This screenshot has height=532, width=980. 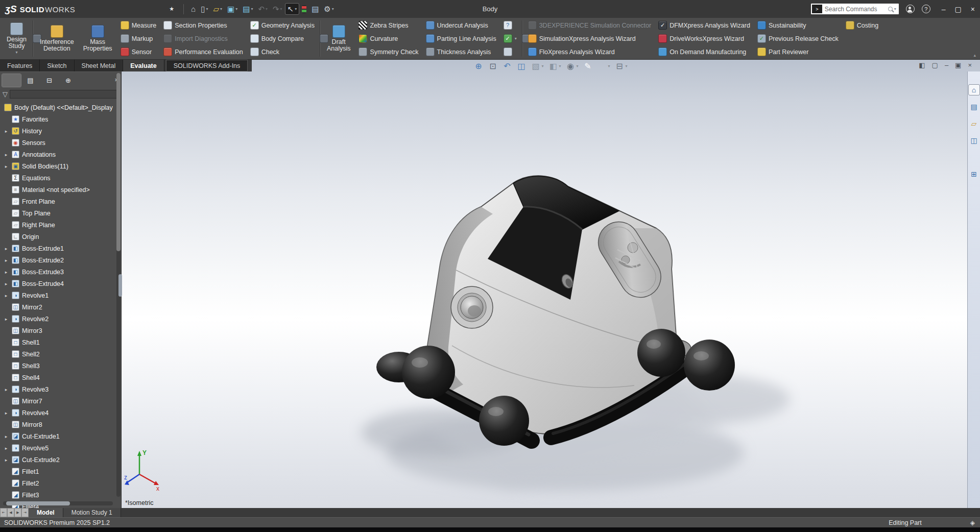 I want to click on floxpress-wizard-button: FloXpress Analysis Wizard ▾, so click(x=590, y=52).